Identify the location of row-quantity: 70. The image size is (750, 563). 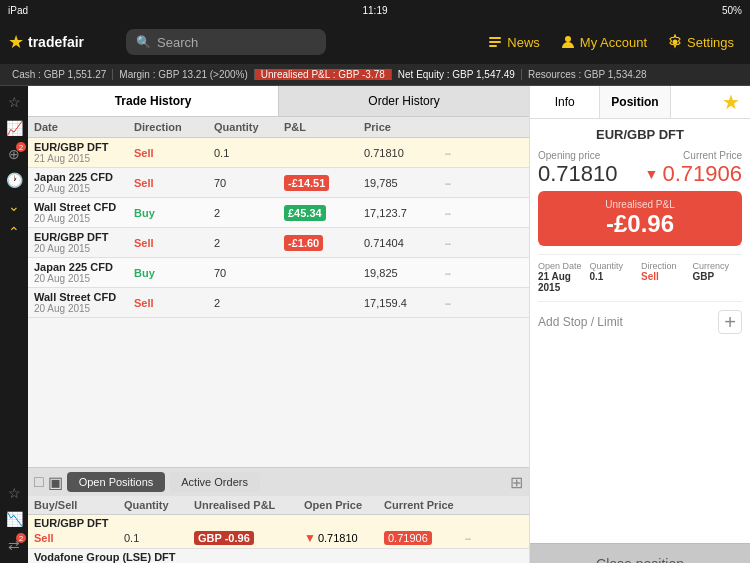
(249, 273).